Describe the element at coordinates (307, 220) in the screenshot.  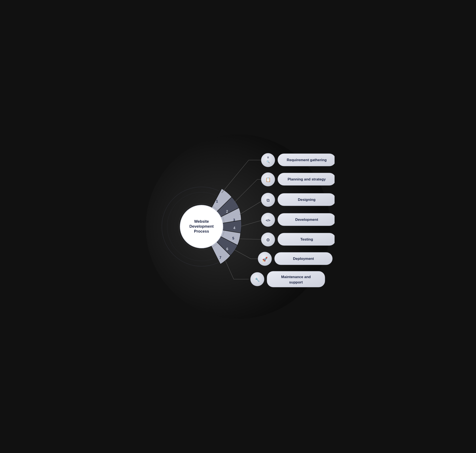
I see `step-4-label: Development` at that location.